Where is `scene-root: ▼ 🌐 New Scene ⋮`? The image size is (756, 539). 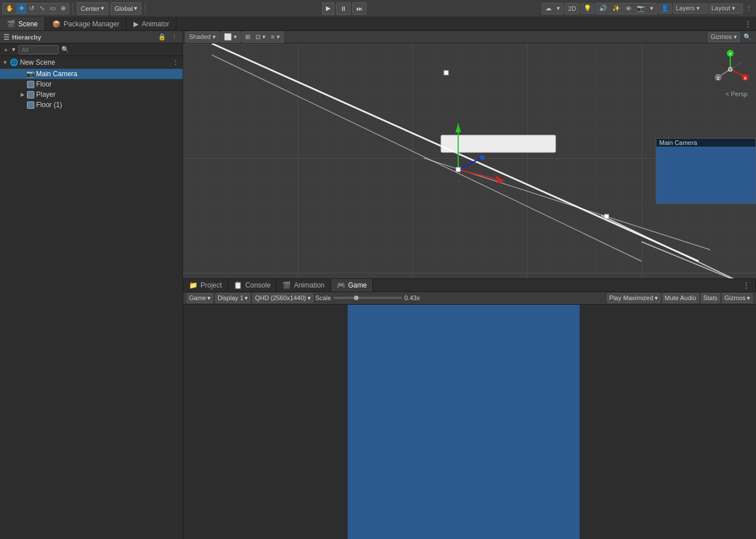
scene-root: ▼ 🌐 New Scene ⋮ is located at coordinates (92, 62).